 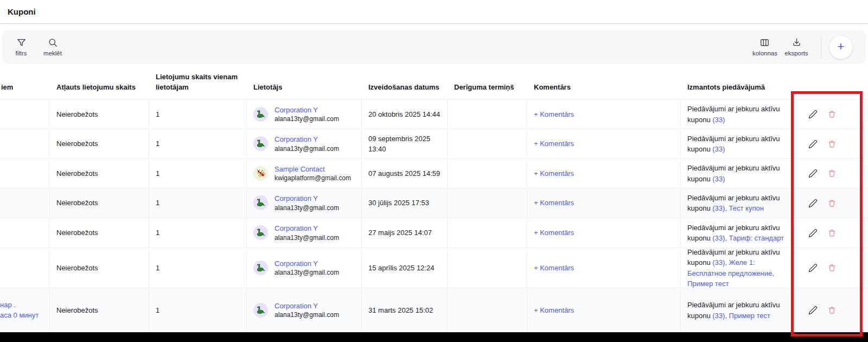 What do you see at coordinates (21, 47) in the screenshot?
I see `filter-button: filtrs` at bounding box center [21, 47].